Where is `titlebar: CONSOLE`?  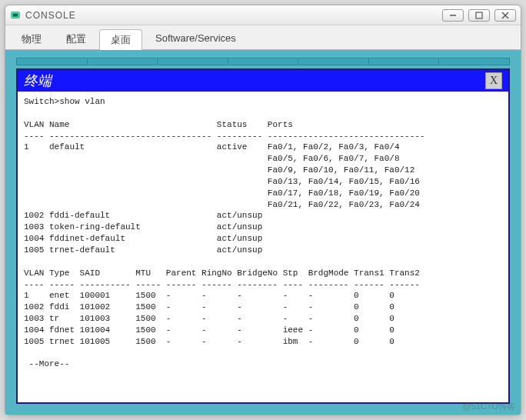 titlebar: CONSOLE is located at coordinates (263, 15).